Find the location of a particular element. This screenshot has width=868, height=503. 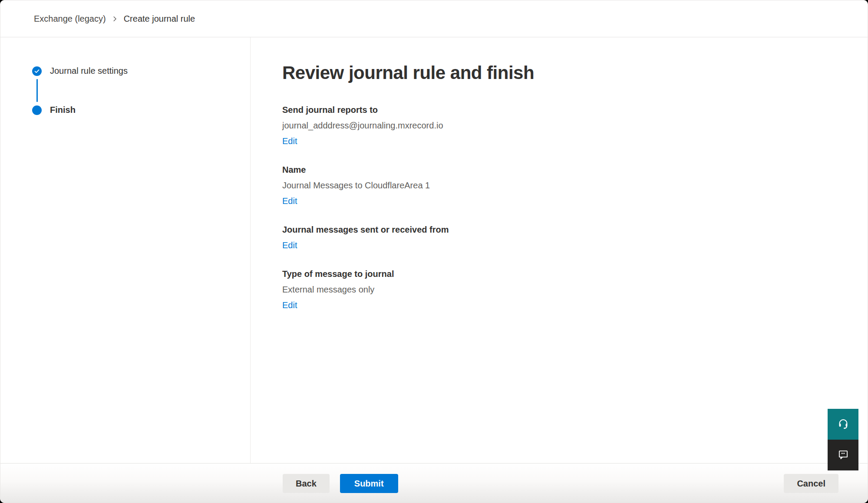

section-label: Journal messages sent or received from is located at coordinates (575, 230).